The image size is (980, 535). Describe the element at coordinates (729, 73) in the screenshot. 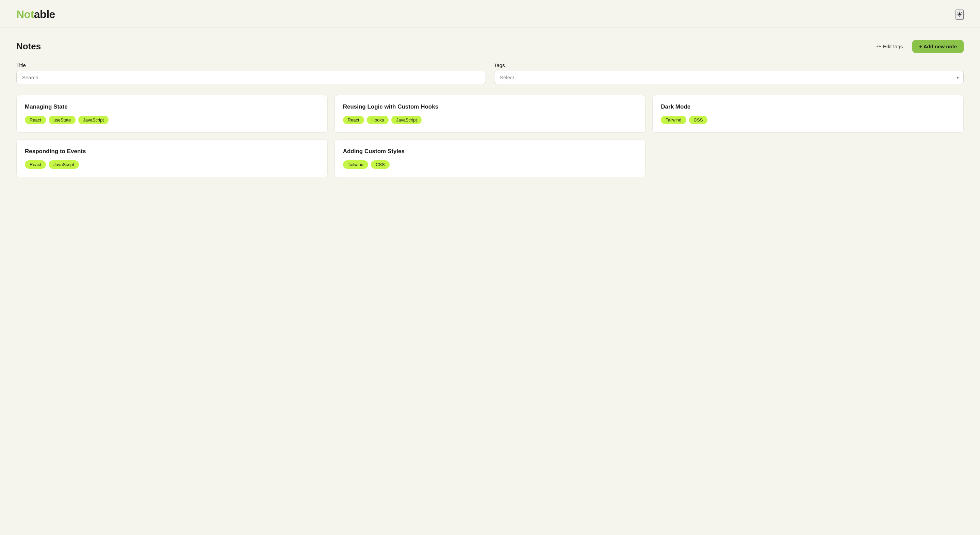

I see `tags-filter-group: Tags Select... React JavaScript Hooks us…` at that location.